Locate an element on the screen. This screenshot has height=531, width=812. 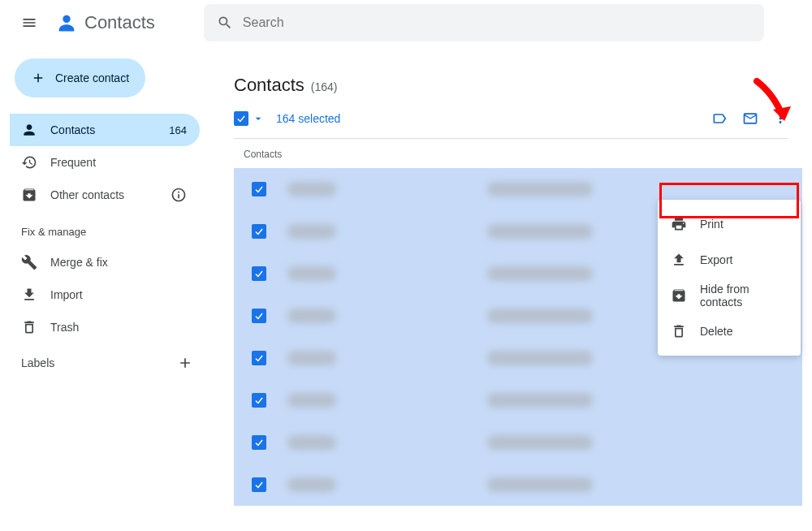
sidebar-item-label: Import is located at coordinates (67, 295).